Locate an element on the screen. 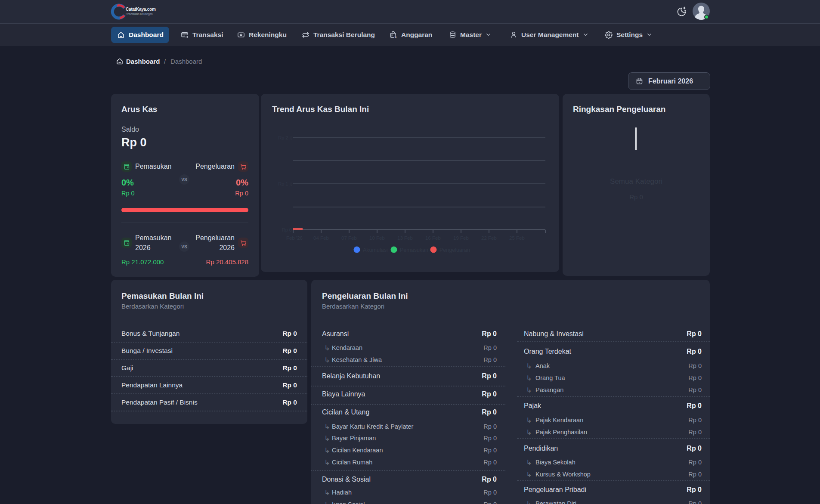  svg-text: Rp 1 jt is located at coordinates (285, 184).